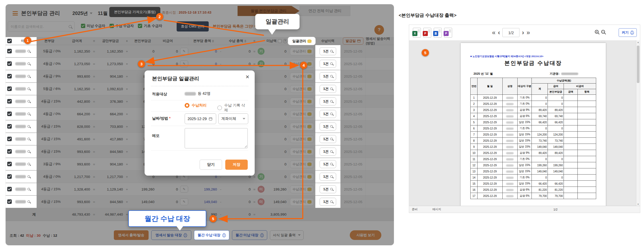 The height and width of the screenshot is (249, 644). What do you see at coordinates (438, 33) in the screenshot?
I see `hwp-export-icon: 호` at bounding box center [438, 33].